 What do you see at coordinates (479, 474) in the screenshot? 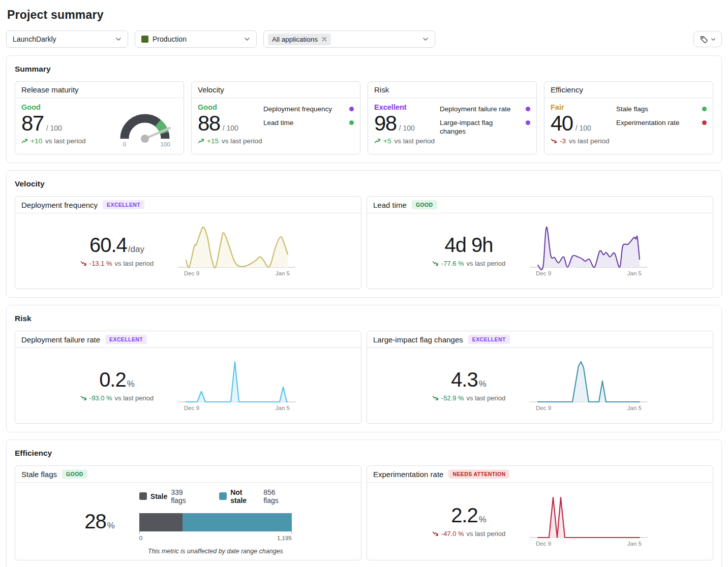
I see `status-badge: NEEDS ATTENTION` at bounding box center [479, 474].